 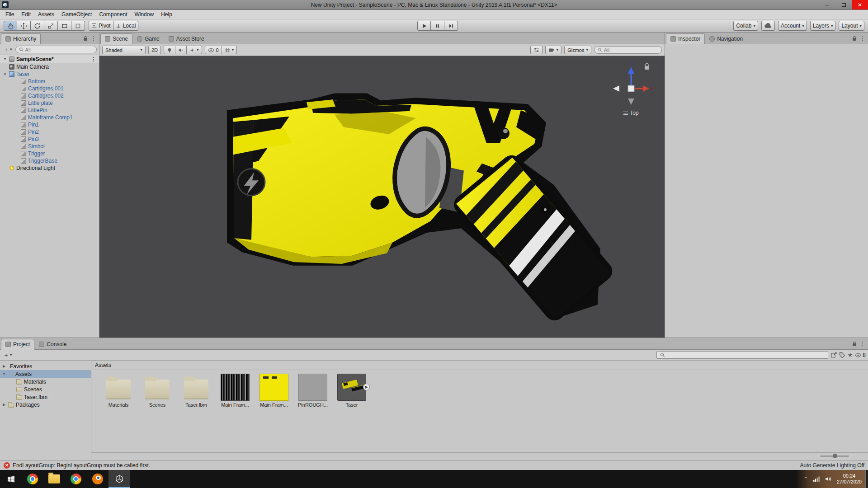 What do you see at coordinates (823, 26) in the screenshot?
I see `layers-dropdown: Layers▾` at bounding box center [823, 26].